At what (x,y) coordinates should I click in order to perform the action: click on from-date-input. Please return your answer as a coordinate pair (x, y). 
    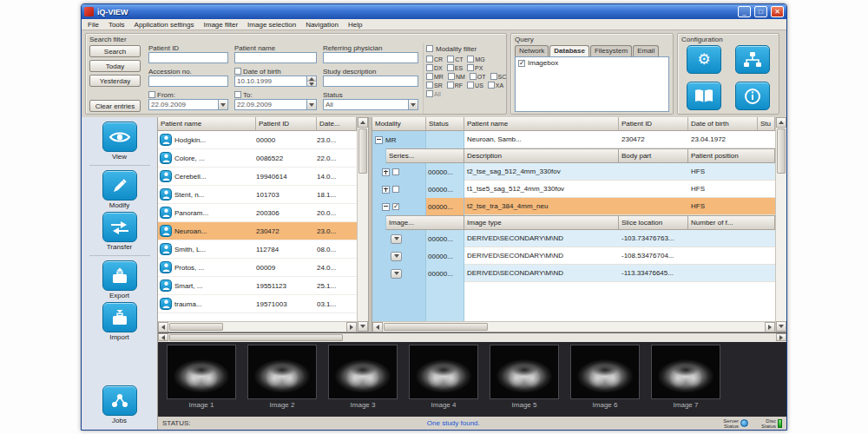
    Looking at the image, I should click on (183, 104).